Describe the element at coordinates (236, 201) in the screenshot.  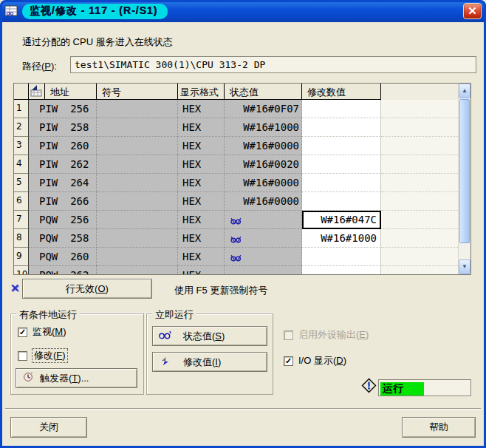
I see `table-row: 6PIW 266HEXW#16#0000` at that location.